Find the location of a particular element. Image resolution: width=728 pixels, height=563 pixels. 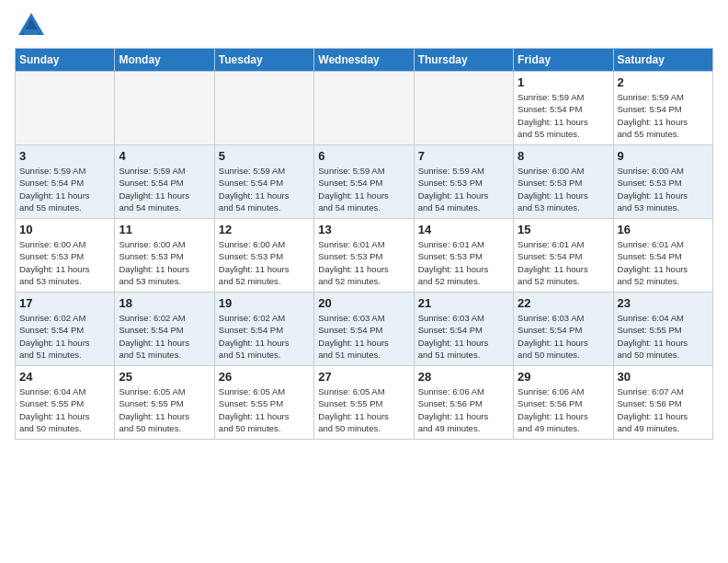

day-number: 16 is located at coordinates (664, 230).